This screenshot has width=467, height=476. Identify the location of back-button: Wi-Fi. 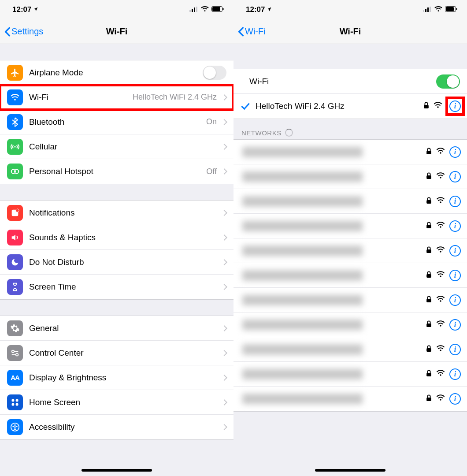
(252, 32).